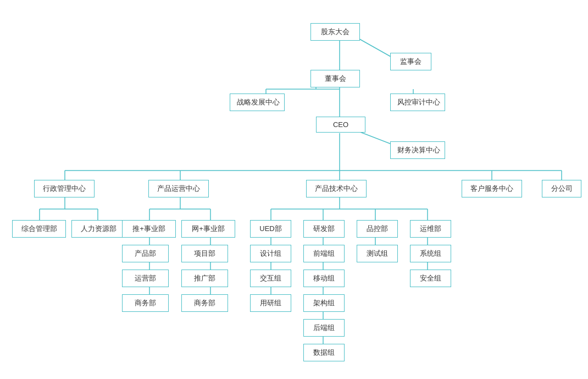  Describe the element at coordinates (431, 229) in the screenshot. I see `node-ops: 运维部` at that location.